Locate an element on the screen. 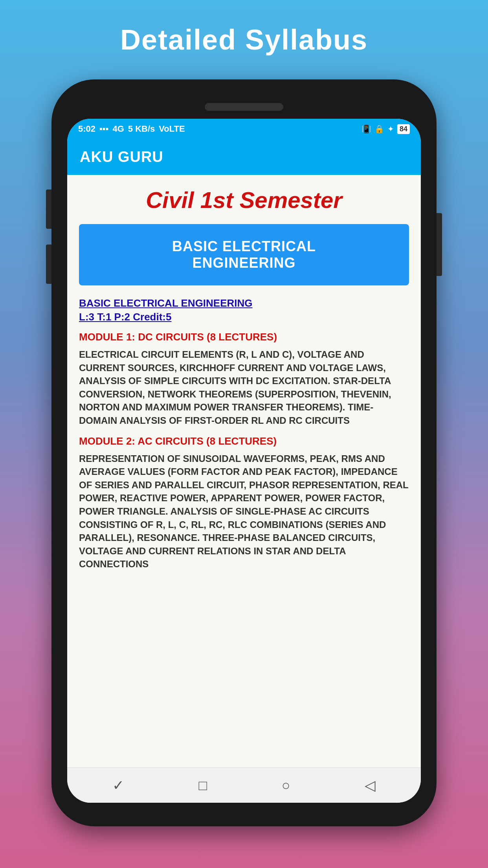 The width and height of the screenshot is (488, 868). side-button-volume-down is located at coordinates (49, 264).